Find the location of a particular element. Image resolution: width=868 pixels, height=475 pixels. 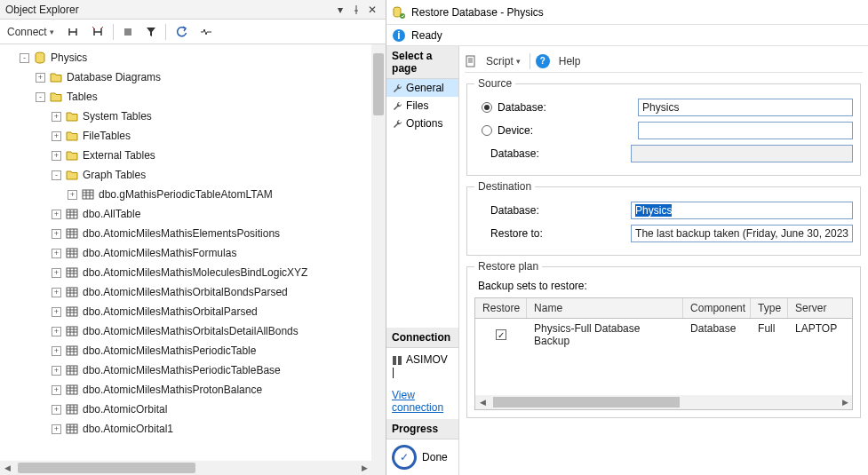

view-connection-link: View connection is located at coordinates (423, 401).